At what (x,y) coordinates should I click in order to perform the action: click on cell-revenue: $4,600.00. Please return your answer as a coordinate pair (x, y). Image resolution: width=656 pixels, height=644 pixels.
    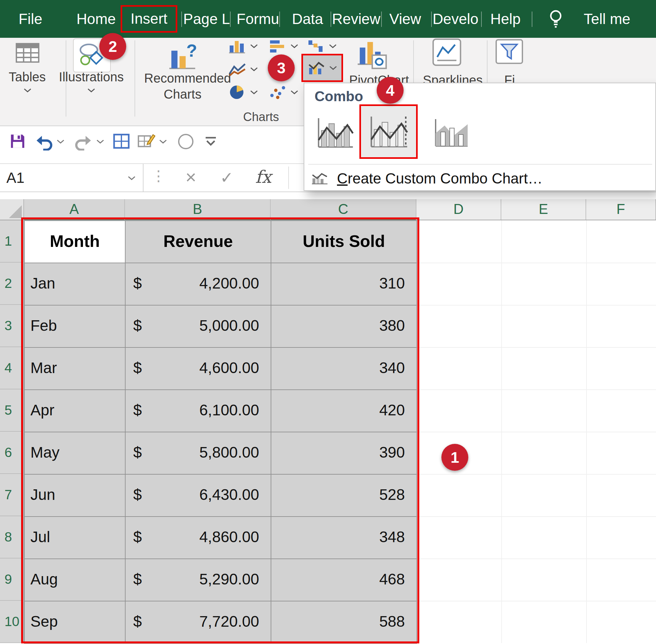
    Looking at the image, I should click on (198, 369).